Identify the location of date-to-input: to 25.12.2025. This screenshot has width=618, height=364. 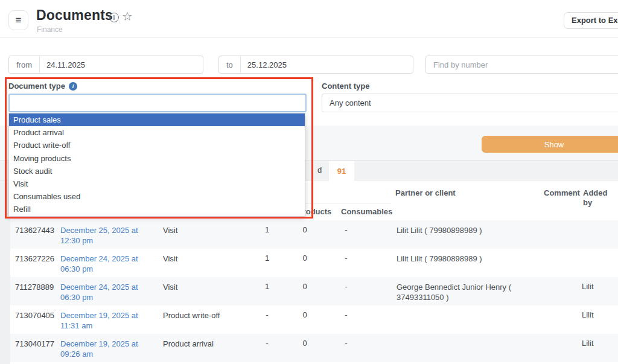
(316, 65).